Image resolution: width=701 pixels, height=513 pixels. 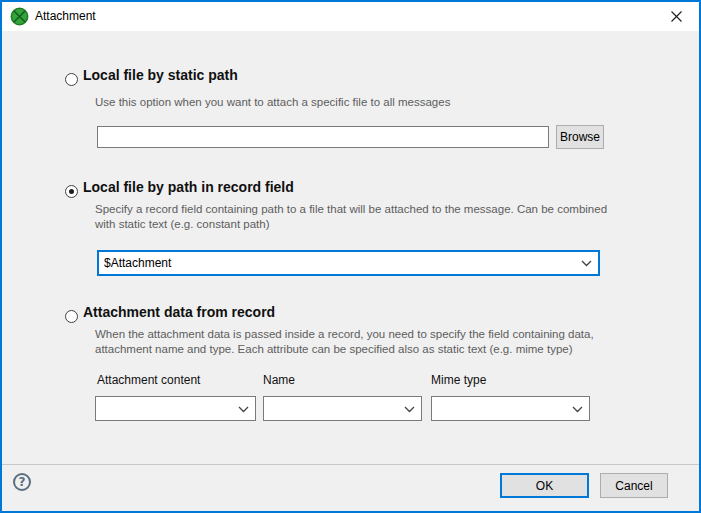 What do you see at coordinates (341, 263) in the screenshot?
I see `record-field-combobox-value: $Attachment` at bounding box center [341, 263].